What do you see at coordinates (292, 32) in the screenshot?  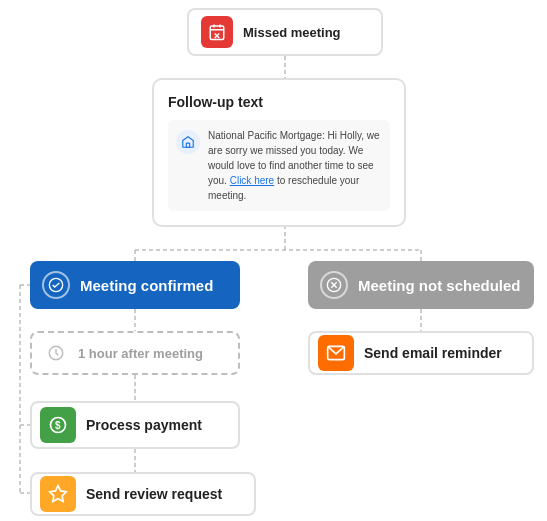 I see `missed-meeting-label: Missed meeting` at bounding box center [292, 32].